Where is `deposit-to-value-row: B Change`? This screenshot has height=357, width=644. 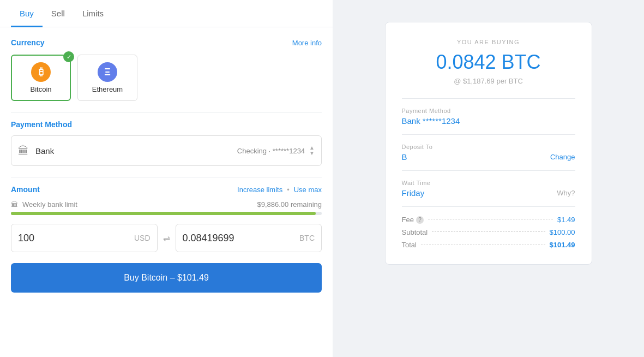
deposit-to-value-row: B Change is located at coordinates (489, 157).